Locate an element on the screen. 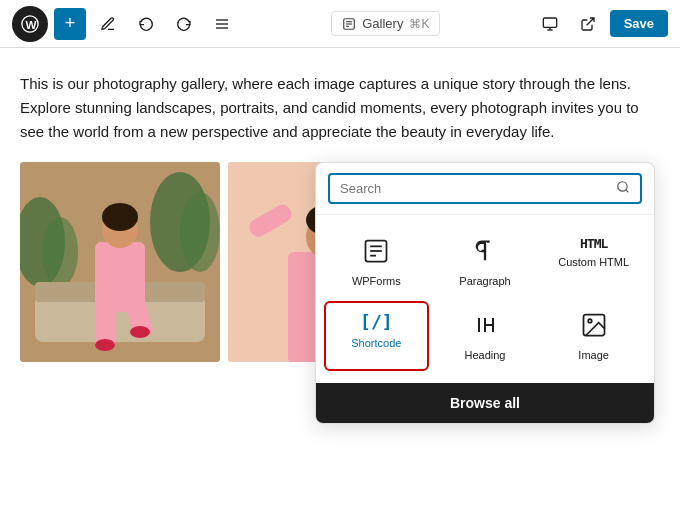  custom-html-icon: HTML is located at coordinates (594, 244).